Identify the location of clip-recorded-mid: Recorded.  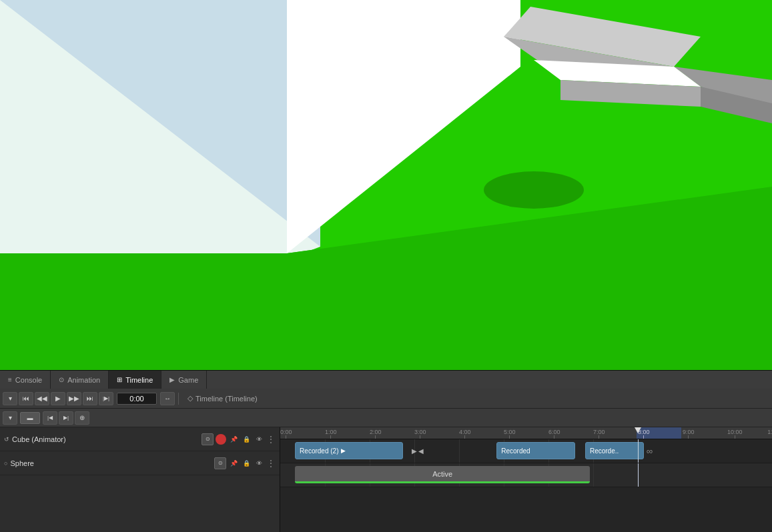
(536, 451).